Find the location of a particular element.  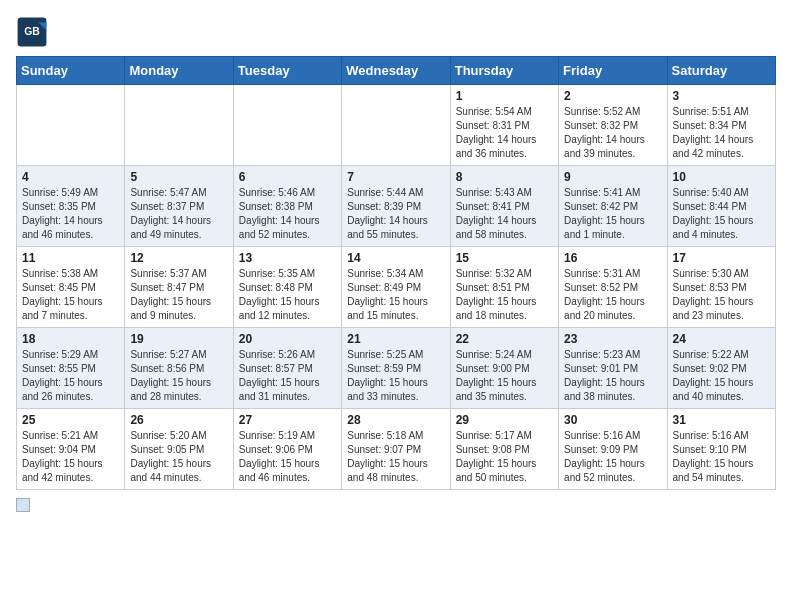

day-info: Sunrise: 5:46 AM Sunset: 8:38 PM Dayligh… is located at coordinates (288, 214).